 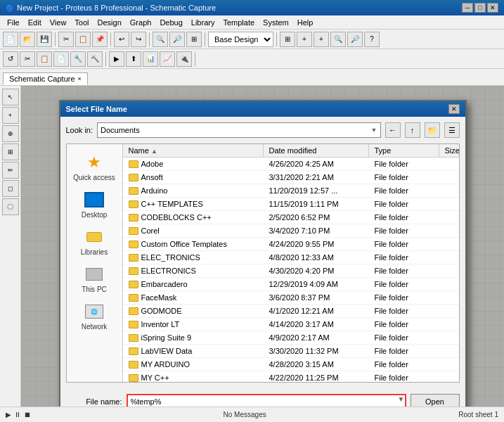 I want to click on filename-dropdown-arrow: ▼, so click(x=401, y=399).